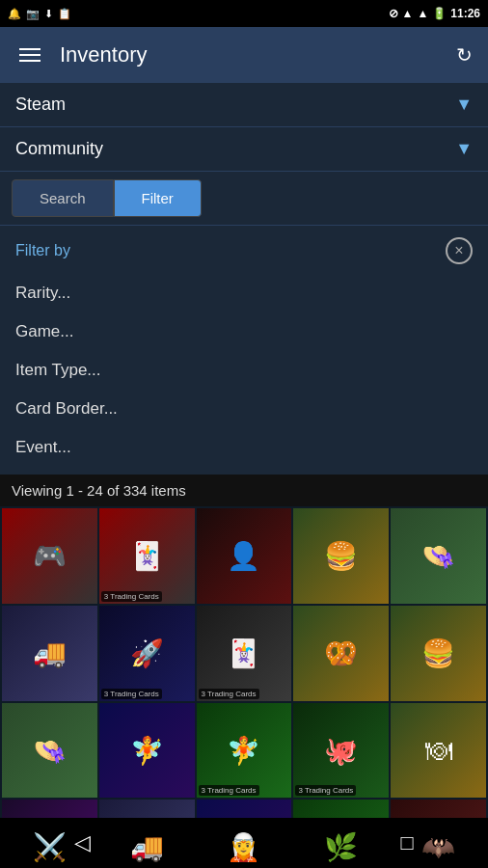 Image resolution: width=488 pixels, height=868 pixels. I want to click on refresh-button: ↻, so click(465, 55).